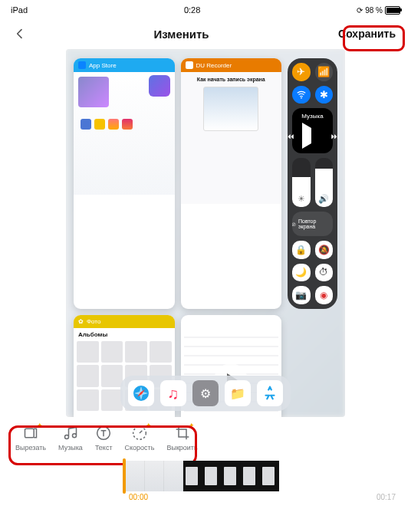 The image size is (411, 532). Describe the element at coordinates (301, 182) in the screenshot. I see `brightness-slider: ☀` at that location.